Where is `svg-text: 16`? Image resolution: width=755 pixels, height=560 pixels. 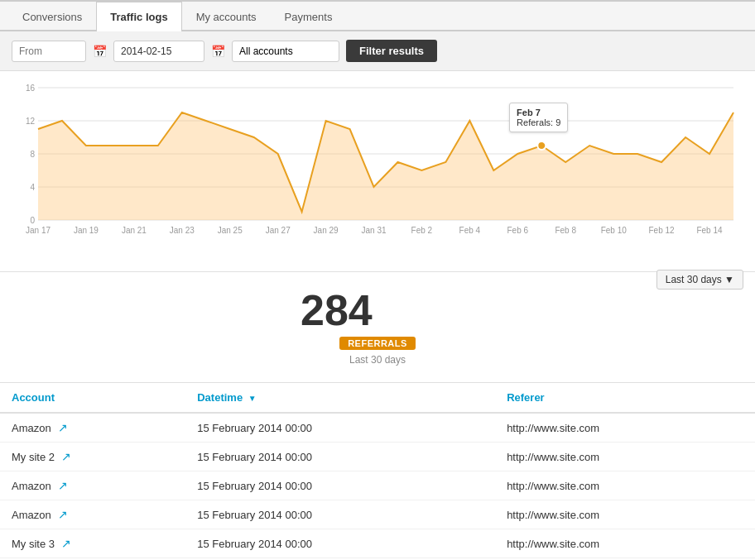 svg-text: 16 is located at coordinates (31, 88).